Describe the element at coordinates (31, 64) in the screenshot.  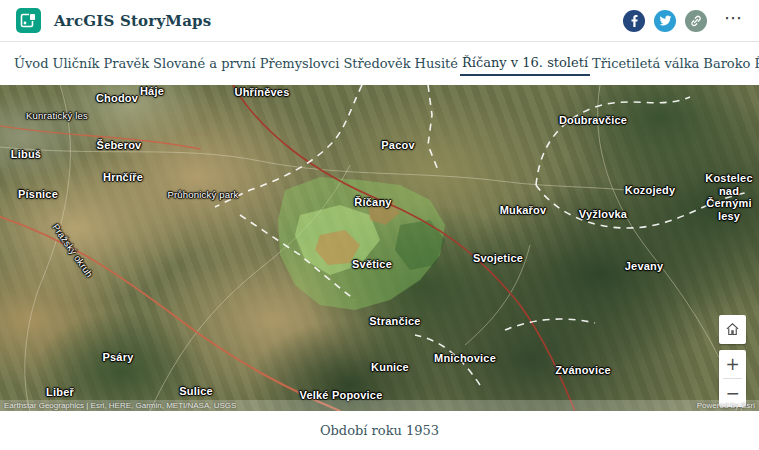
I see `tab-uvod: Úvod` at that location.